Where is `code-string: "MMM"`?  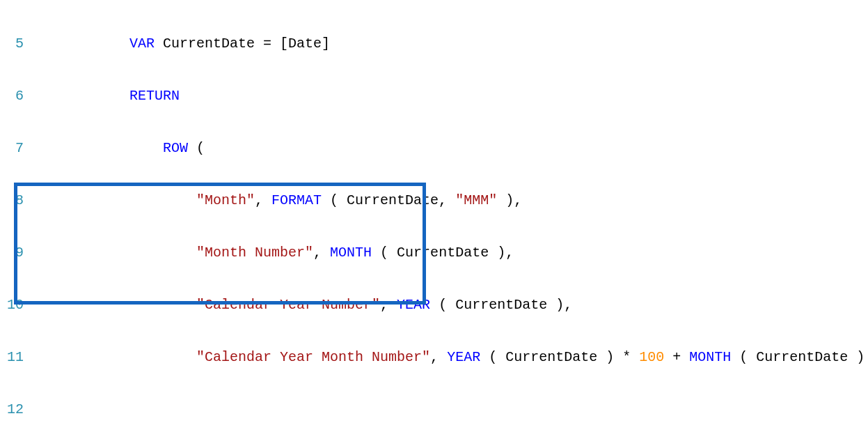
code-string: "MMM" is located at coordinates (476, 201).